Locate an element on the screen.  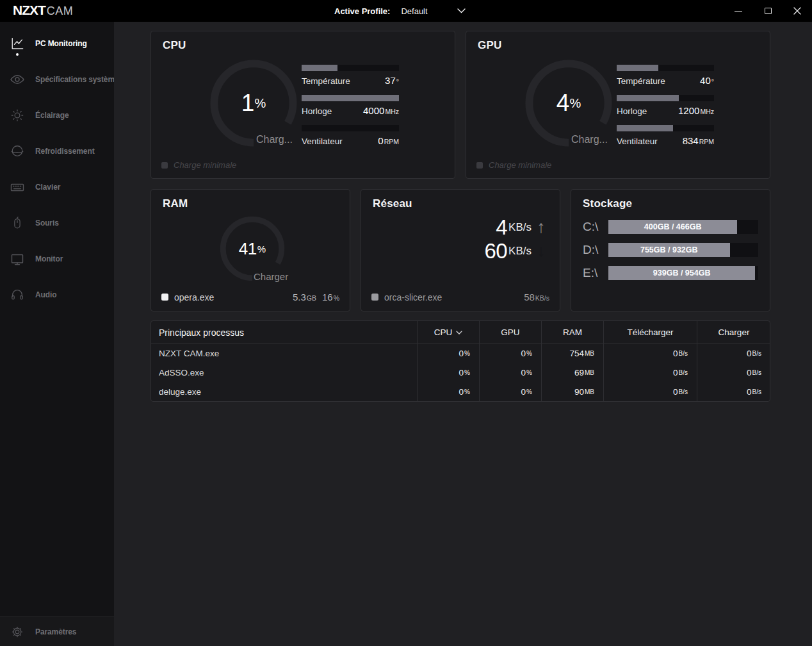
sidebar-item-label: Paramètres is located at coordinates (56, 632).